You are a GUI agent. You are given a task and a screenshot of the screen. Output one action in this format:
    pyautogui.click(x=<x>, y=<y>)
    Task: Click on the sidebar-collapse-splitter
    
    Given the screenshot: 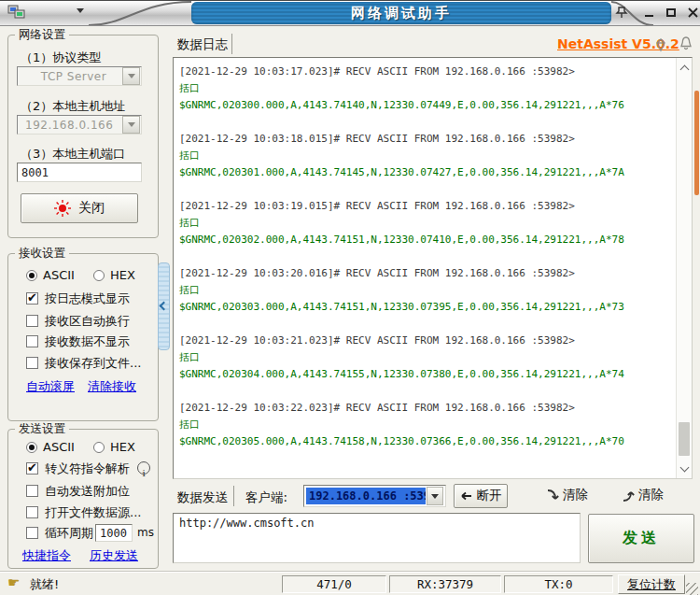 What is the action you would take?
    pyautogui.click(x=164, y=306)
    